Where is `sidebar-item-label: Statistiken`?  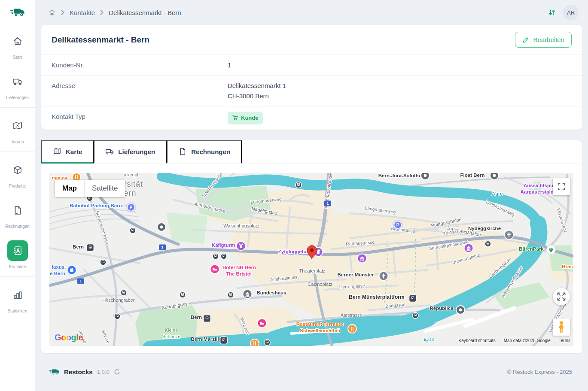 sidebar-item-label: Statistiken is located at coordinates (17, 311).